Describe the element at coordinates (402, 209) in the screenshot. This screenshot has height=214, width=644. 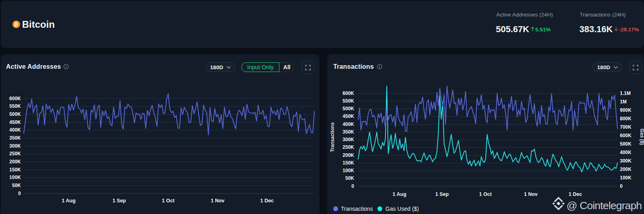
I see `svg-text: Gas Used ($)` at that location.